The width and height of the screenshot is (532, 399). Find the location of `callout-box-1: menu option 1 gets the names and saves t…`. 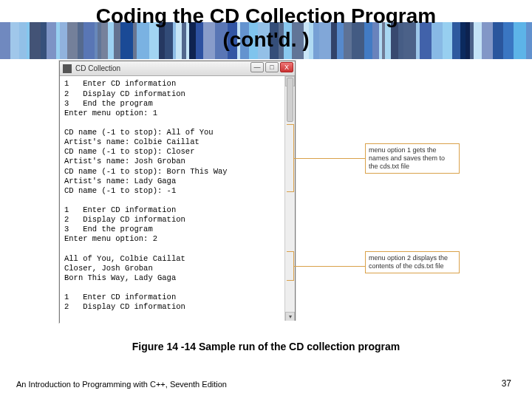

callout-box-1: menu option 1 gets the names and saves t… is located at coordinates (412, 158).